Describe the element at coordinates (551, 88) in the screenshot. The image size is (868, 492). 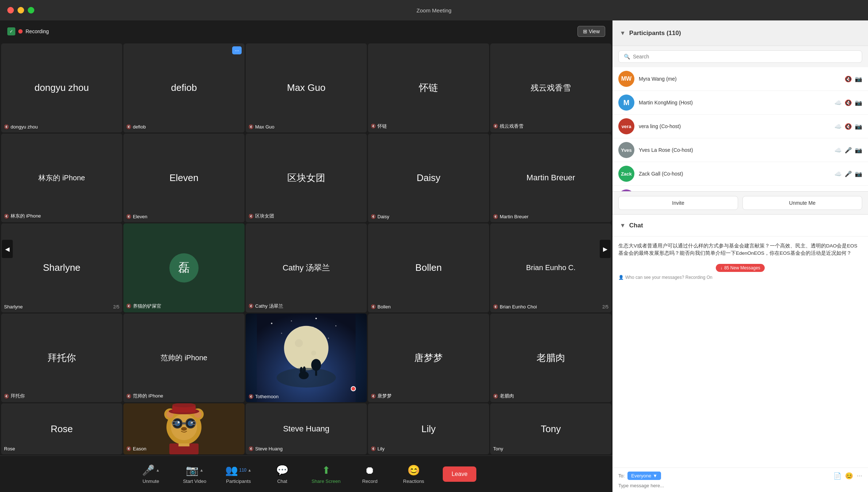
I see `cell-name-large: 残云戏香雪` at that location.